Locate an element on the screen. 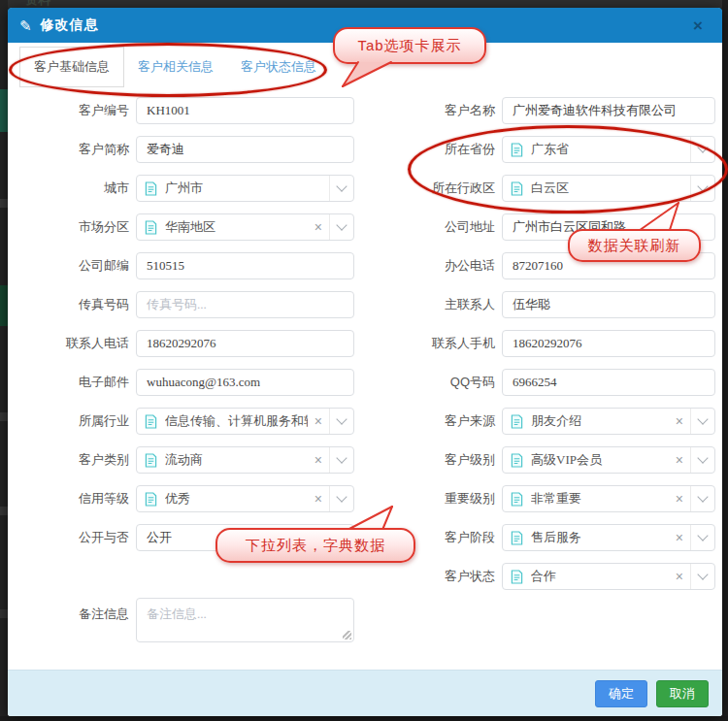 The image size is (728, 721). close-icon: × is located at coordinates (698, 25).